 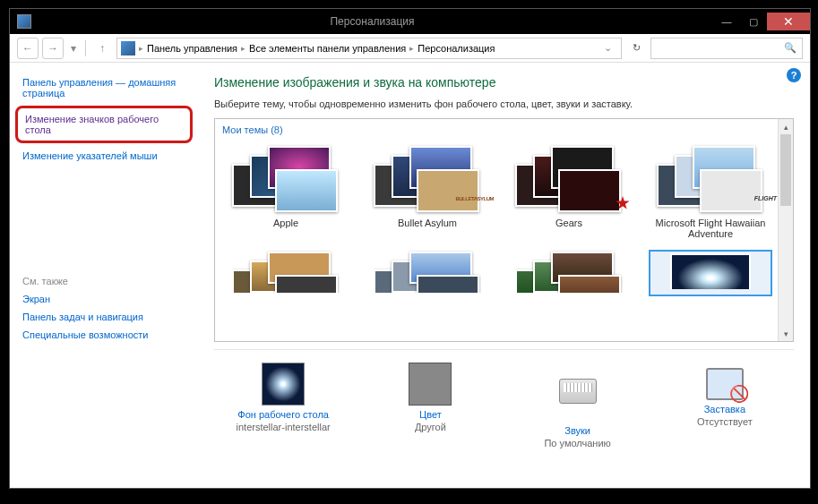 I want to click on breadcrumb: ▸ Панель управления ▸ Все элементы панел…, so click(x=369, y=48).